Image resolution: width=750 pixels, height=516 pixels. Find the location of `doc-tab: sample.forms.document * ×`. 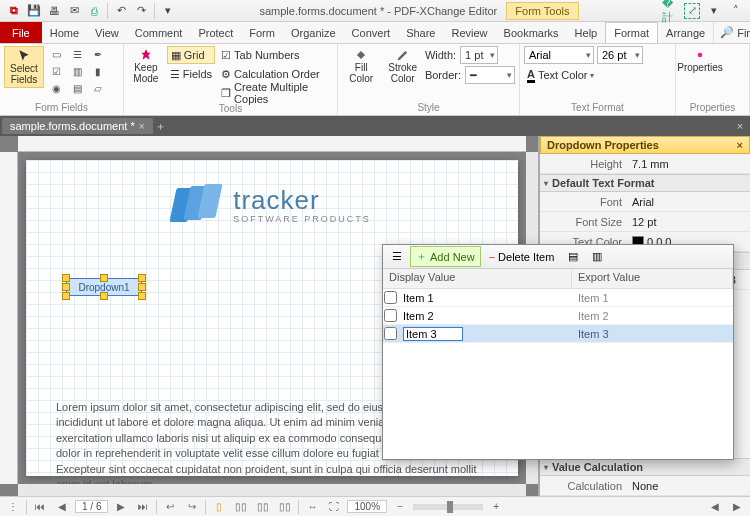

doc-tab: sample.forms.document * × is located at coordinates (78, 126).